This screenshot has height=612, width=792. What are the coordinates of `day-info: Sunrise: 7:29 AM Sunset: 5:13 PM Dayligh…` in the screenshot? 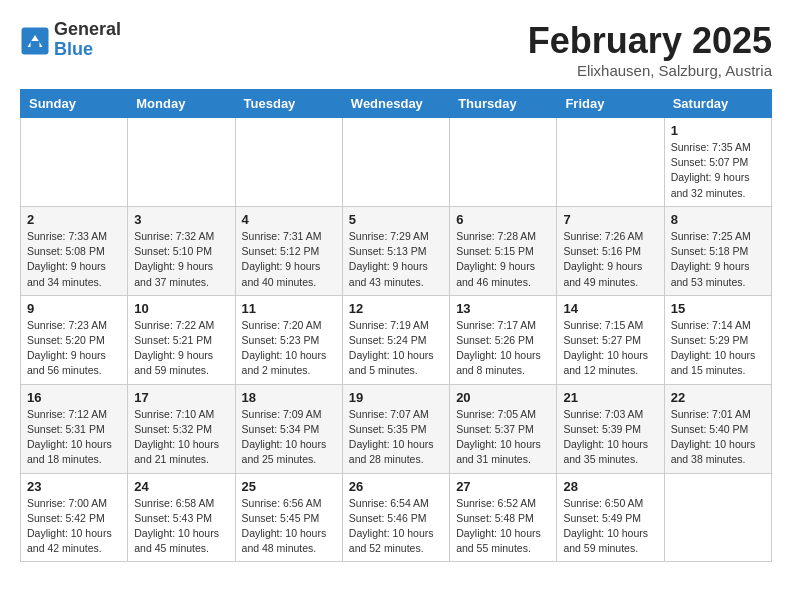 It's located at (396, 260).